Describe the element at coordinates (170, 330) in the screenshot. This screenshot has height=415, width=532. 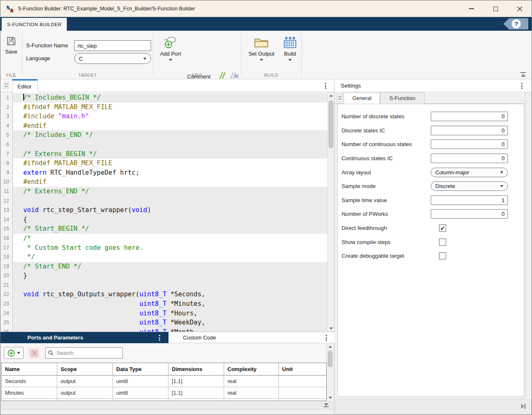
I see `code-line-26: uint8_T *Month,` at that location.